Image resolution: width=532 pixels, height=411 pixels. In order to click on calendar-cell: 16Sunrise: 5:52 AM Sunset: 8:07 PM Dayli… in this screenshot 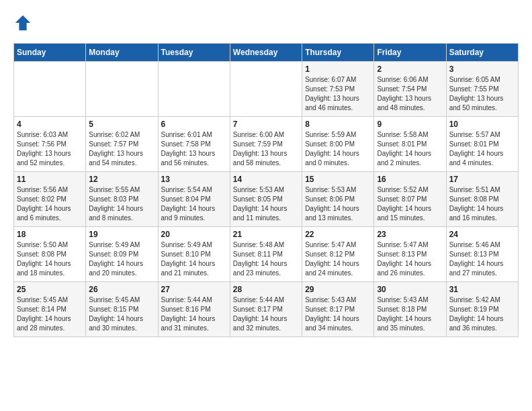, I will do `click(410, 199)`.